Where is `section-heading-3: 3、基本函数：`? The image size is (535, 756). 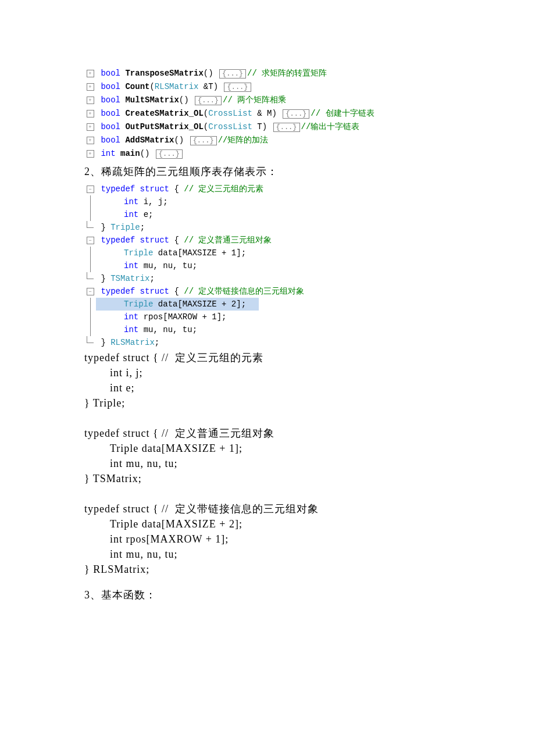
section-heading-3: 3、基本函数： is located at coordinates (268, 595).